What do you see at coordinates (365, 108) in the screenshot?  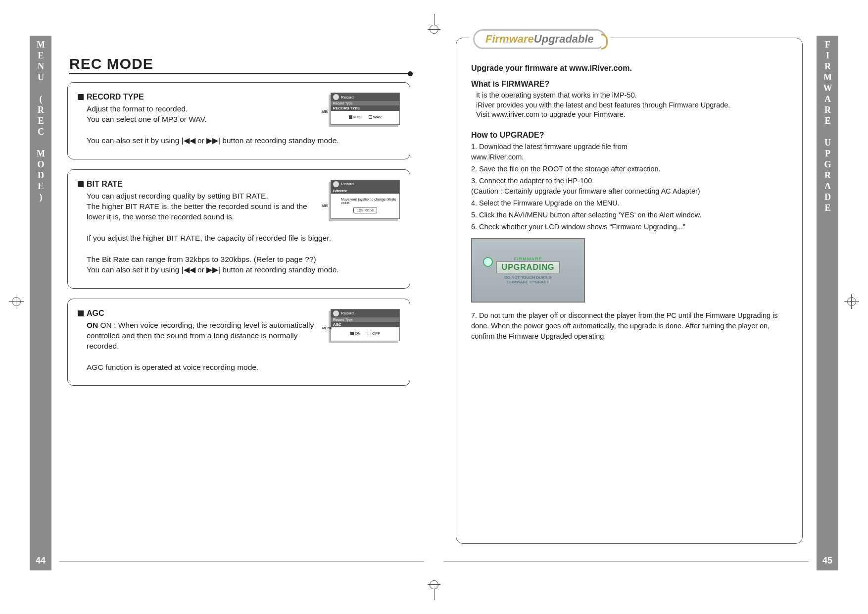 I see `lcd-bar: RECORD TYPE` at bounding box center [365, 108].